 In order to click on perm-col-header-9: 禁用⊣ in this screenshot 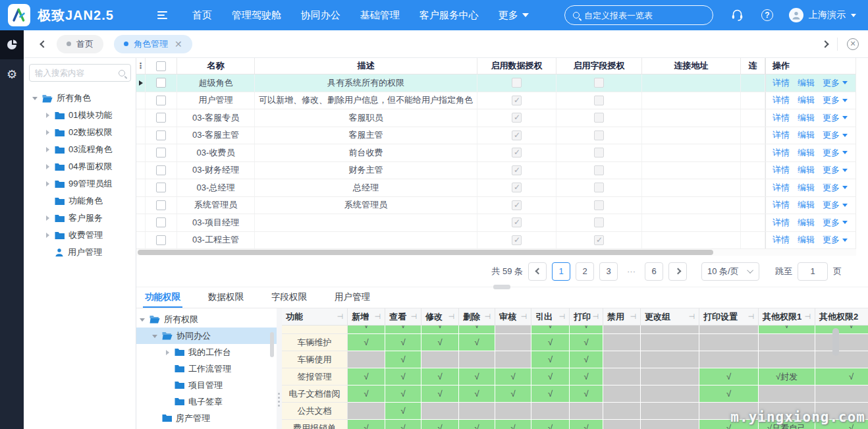, I will do `click(622, 316)`.